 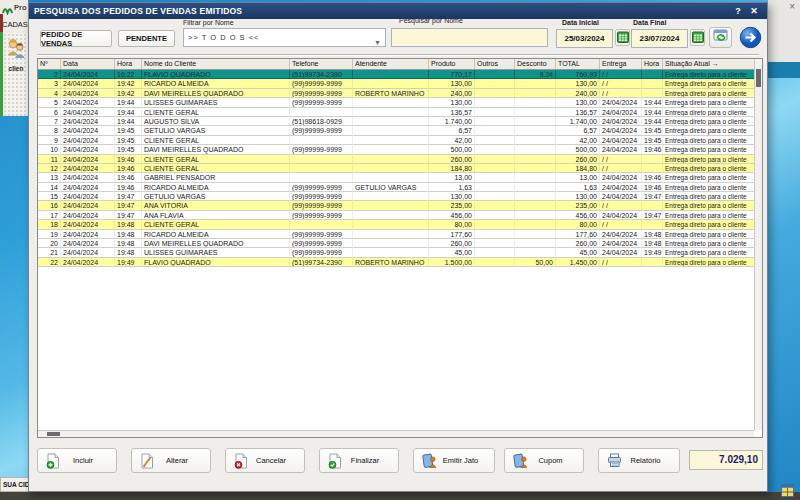 What do you see at coordinates (396, 94) in the screenshot?
I see `table-row: 424/04/202419:42DAVI MEIRELLES QUADRADO(…` at bounding box center [396, 94].